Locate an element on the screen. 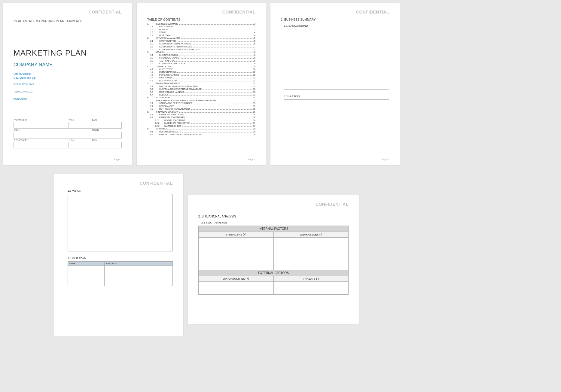 Image resolution: width=561 pixels, height=392 pixels. toc-entry: 6.ACTION PLAN14 is located at coordinates (201, 97).